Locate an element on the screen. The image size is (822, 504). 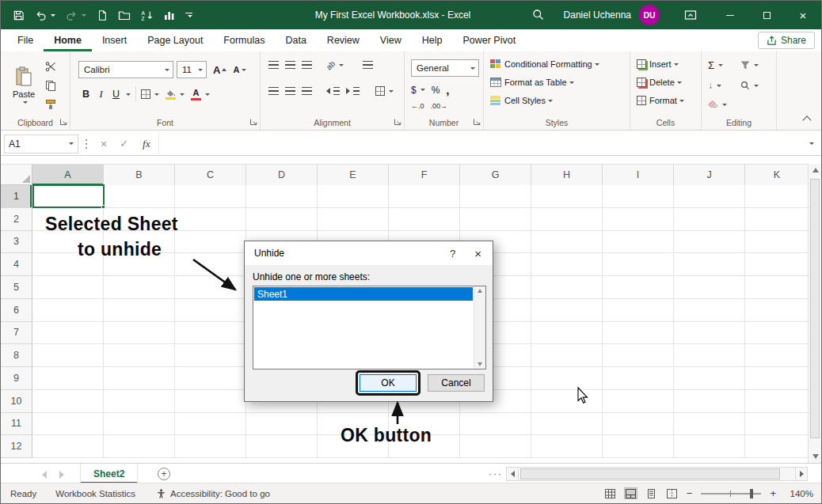
menu-tab-review: Review is located at coordinates (344, 40).